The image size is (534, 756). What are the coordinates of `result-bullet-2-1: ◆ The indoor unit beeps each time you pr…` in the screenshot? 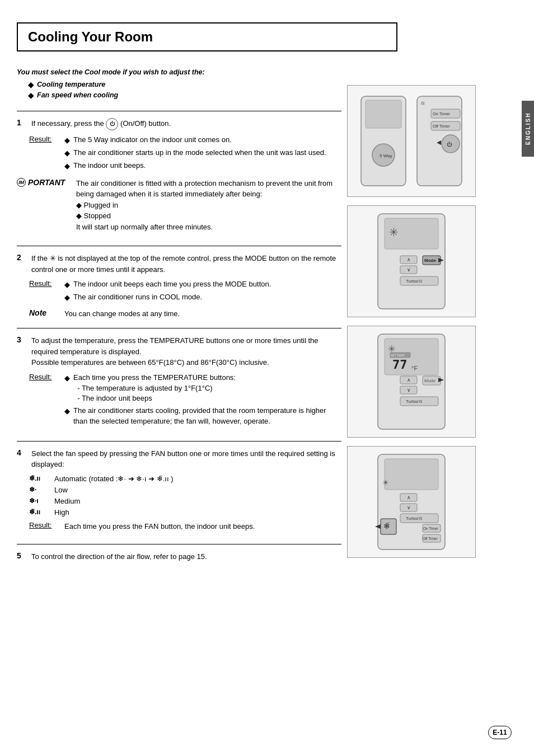 It's located at (203, 285).